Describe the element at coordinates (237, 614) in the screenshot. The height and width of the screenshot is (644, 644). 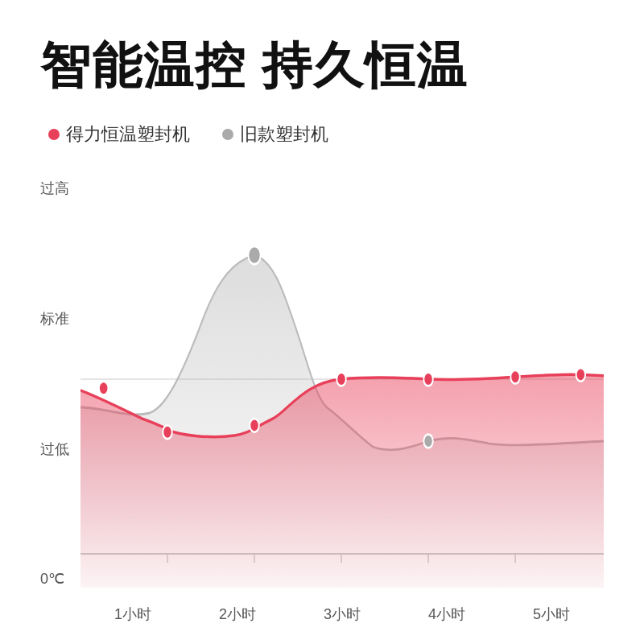
I see `x-label-2h: 2小时` at that location.